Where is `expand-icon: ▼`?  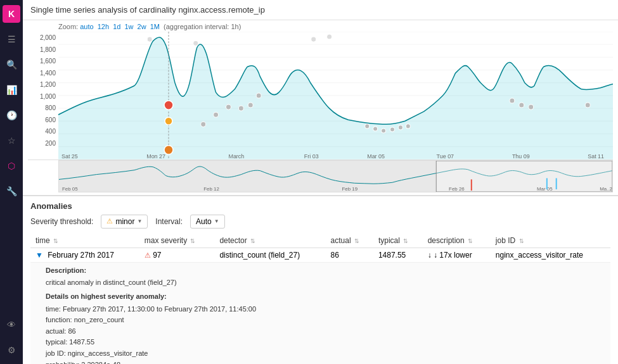 expand-icon: ▼ is located at coordinates (39, 255).